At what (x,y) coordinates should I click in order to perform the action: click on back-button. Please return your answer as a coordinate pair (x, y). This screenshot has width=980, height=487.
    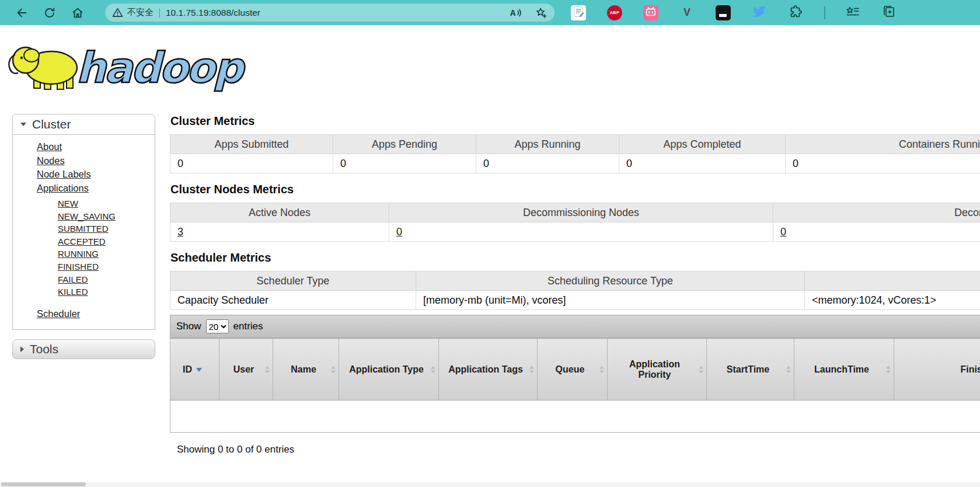
    Looking at the image, I should click on (22, 13).